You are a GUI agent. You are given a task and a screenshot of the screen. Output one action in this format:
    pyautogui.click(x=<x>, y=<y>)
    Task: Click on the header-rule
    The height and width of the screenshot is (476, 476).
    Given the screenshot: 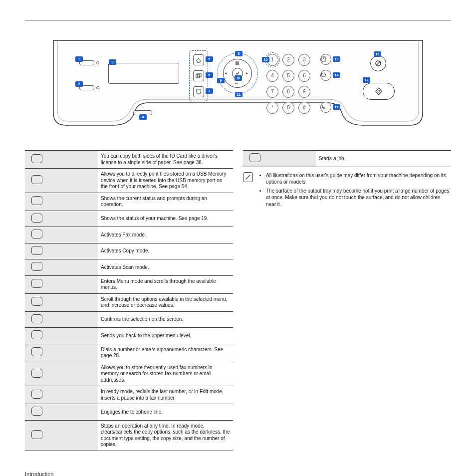 What is the action you would take?
    pyautogui.click(x=238, y=20)
    